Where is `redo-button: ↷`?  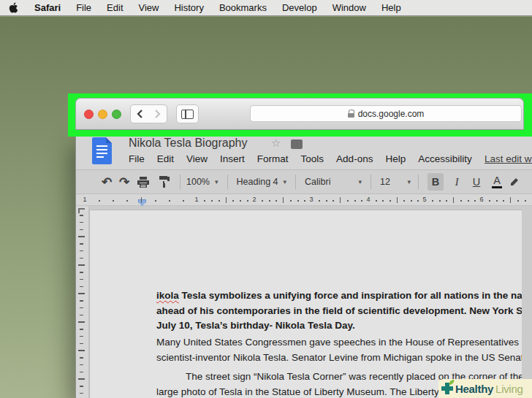
redo-button: ↷ is located at coordinates (124, 182).